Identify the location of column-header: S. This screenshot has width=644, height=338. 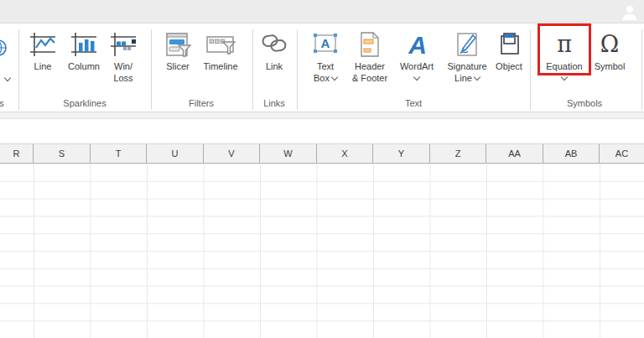
(62, 153).